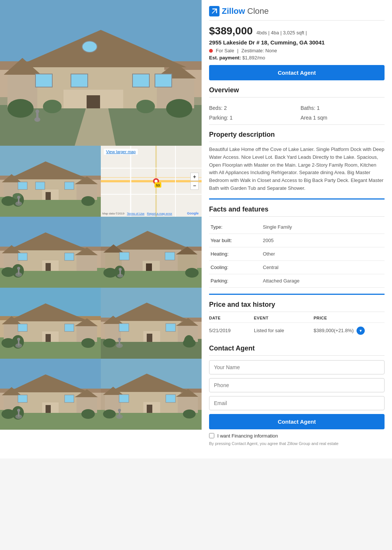  I want to click on ph-expand-button: ▾, so click(361, 331).